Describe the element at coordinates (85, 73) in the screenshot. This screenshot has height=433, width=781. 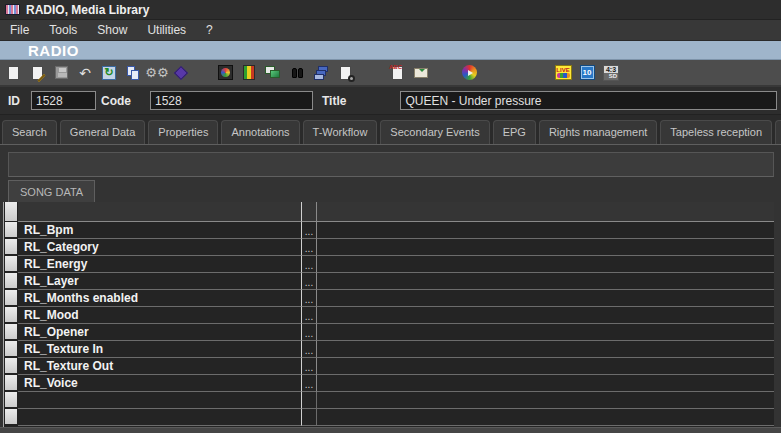
I see `undo-button: ↶` at that location.